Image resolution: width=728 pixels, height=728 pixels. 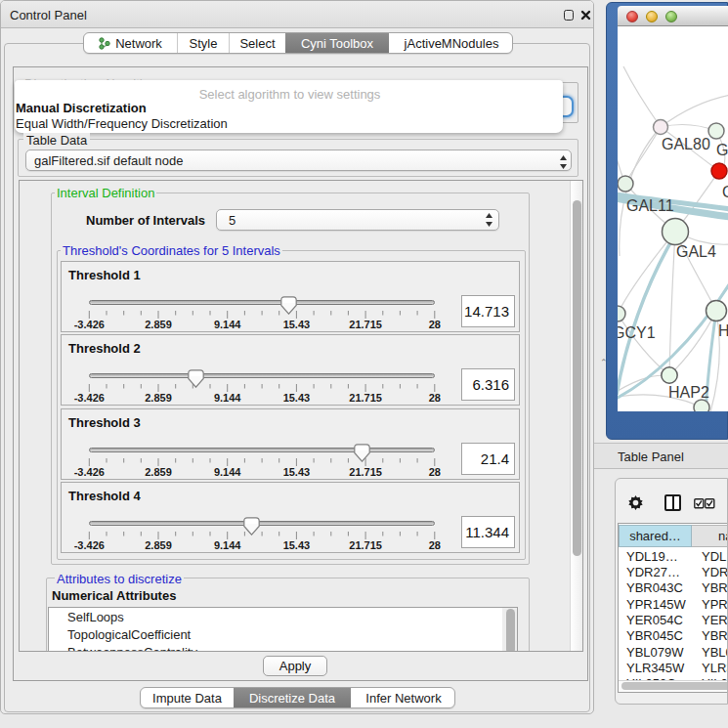 What do you see at coordinates (723, 330) in the screenshot?
I see `svg-text: H` at bounding box center [723, 330].